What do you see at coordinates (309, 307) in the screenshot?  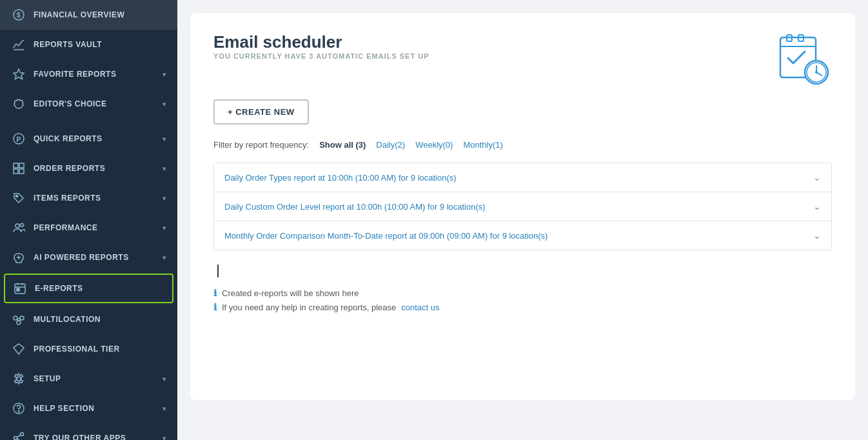 I see `info-note-text-before: If you need any help in creating reports…` at bounding box center [309, 307].